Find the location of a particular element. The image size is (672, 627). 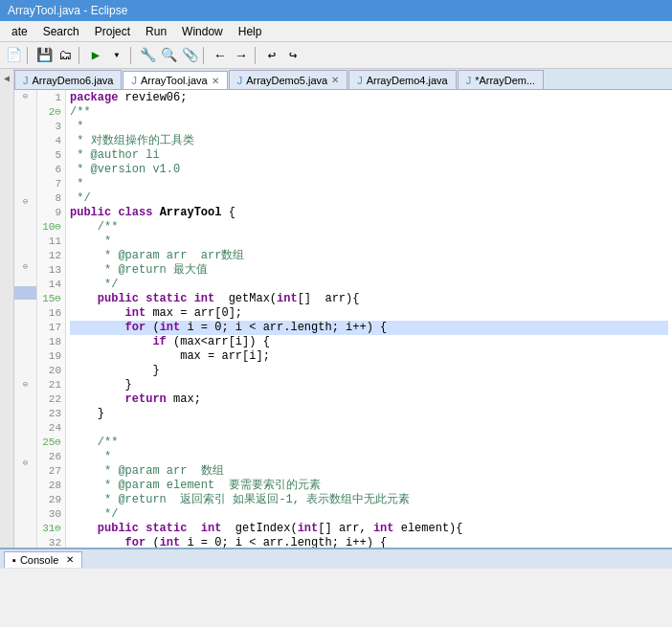

tab-icon-more: J is located at coordinates (469, 80).